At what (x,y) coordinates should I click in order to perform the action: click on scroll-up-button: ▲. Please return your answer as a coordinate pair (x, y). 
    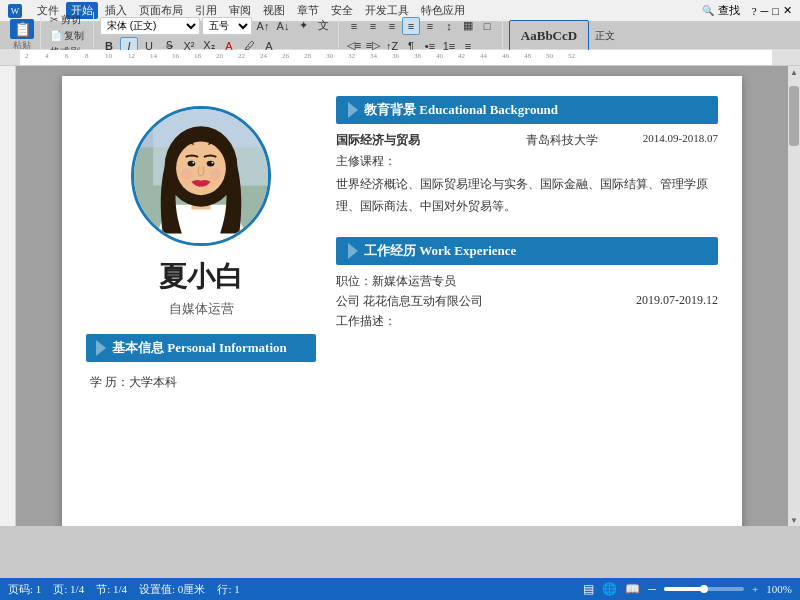
    Looking at the image, I should click on (794, 72).